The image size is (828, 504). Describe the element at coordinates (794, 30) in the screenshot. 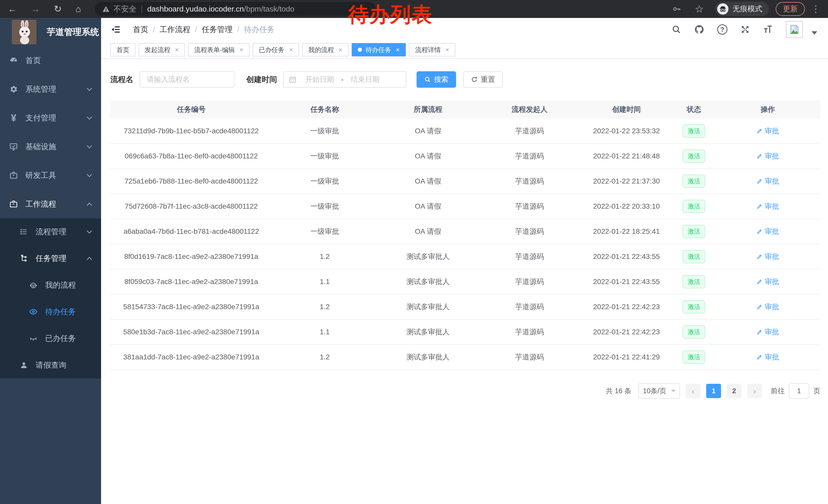

I see `avatar` at that location.